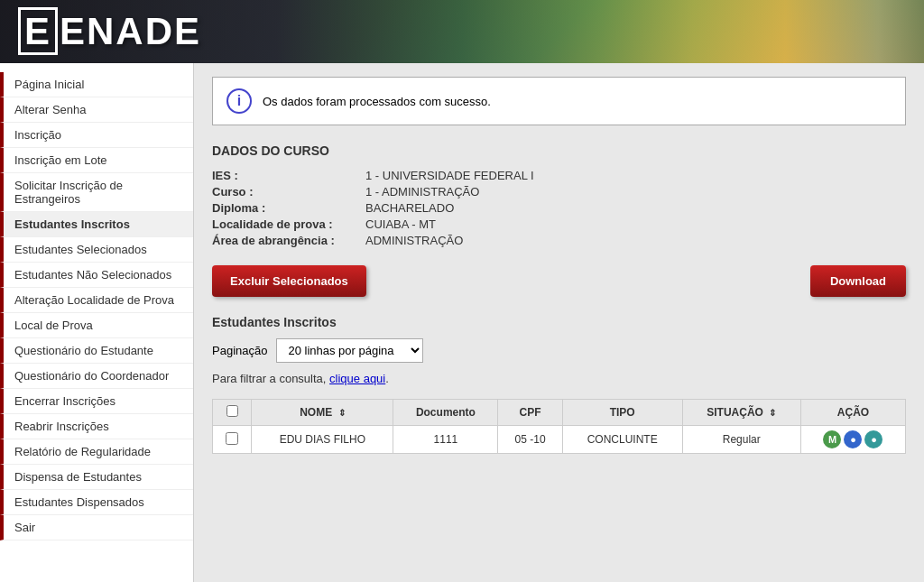 The width and height of the screenshot is (924, 582). Describe the element at coordinates (323, 413) in the screenshot. I see `col-nome: NOME ⇕` at that location.